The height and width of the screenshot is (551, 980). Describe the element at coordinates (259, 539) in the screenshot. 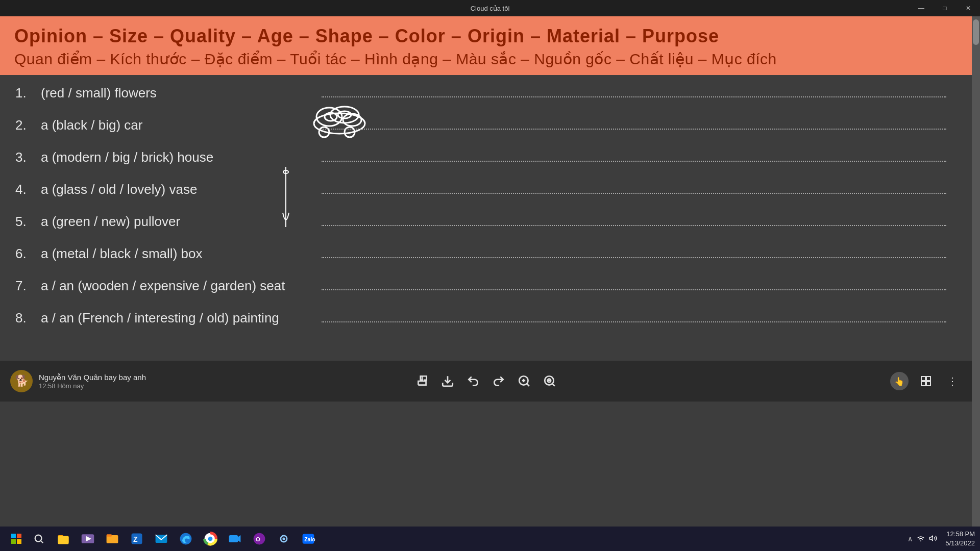

I see `taskbar-vpn: O` at that location.